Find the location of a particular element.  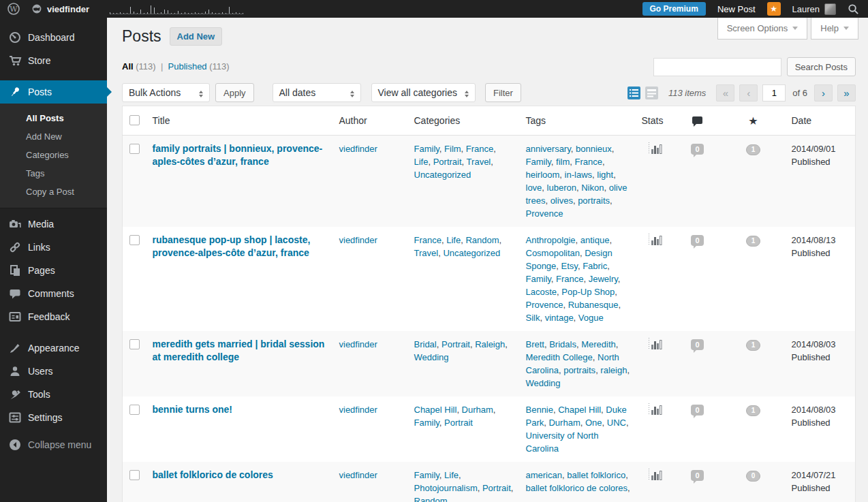

term-link: Fabric is located at coordinates (595, 266).